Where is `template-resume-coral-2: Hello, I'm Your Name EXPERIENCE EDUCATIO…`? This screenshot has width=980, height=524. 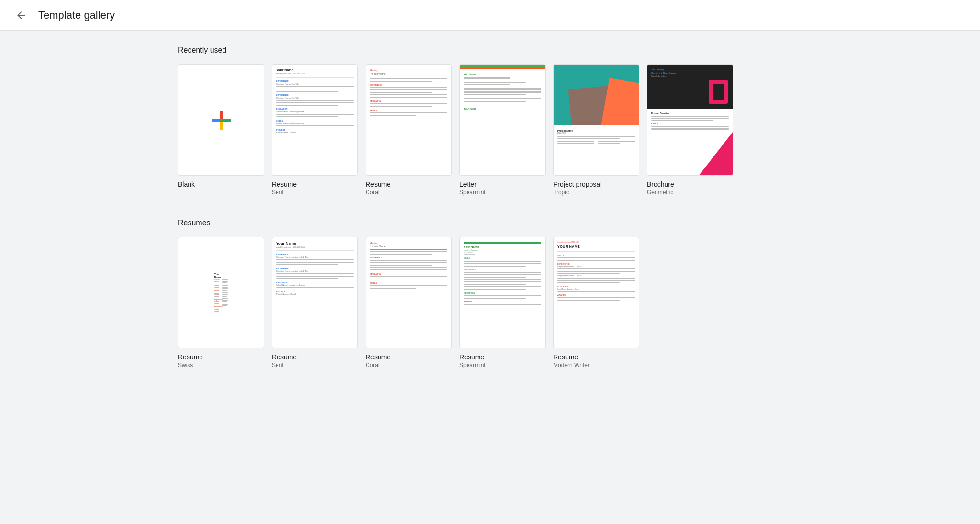
template-resume-coral-2: Hello, I'm Your Name EXPERIENCE EDUCATIO… is located at coordinates (409, 302).